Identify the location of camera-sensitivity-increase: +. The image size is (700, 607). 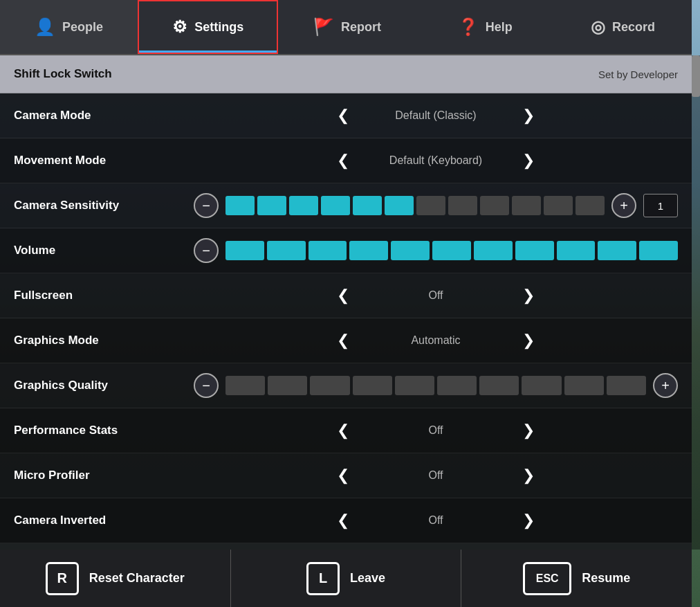
(624, 206).